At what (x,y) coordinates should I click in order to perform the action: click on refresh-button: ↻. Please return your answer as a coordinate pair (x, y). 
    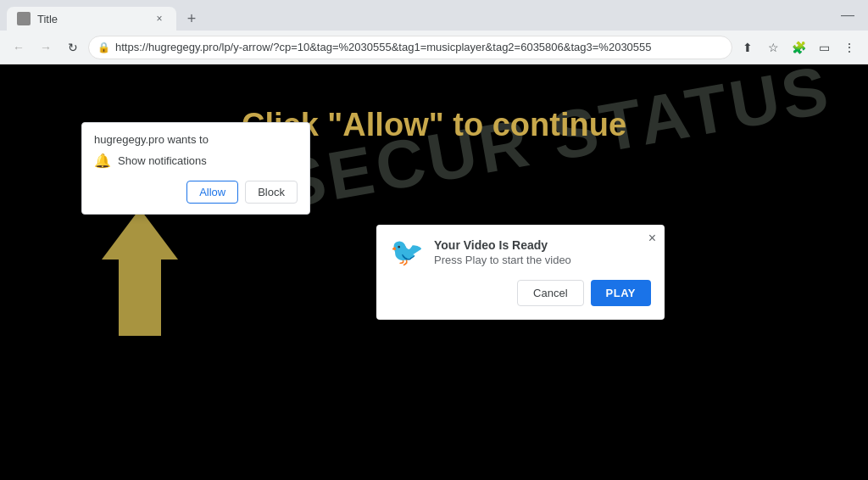
    Looking at the image, I should click on (73, 47).